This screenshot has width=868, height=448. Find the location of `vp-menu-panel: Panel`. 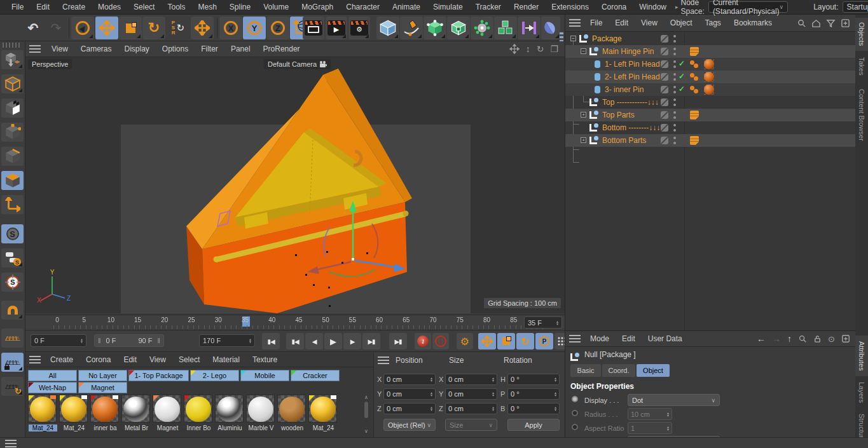

vp-menu-panel: Panel is located at coordinates (240, 49).